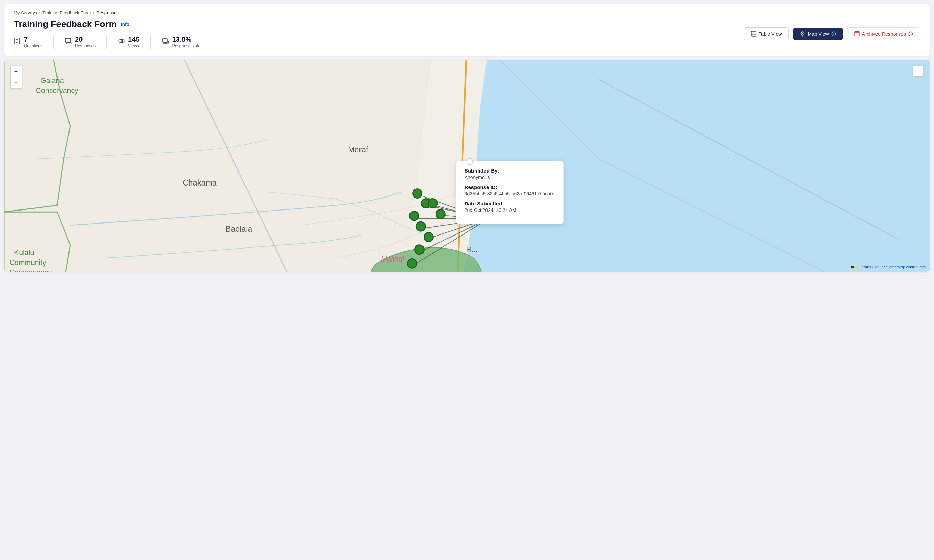 This screenshot has width=934, height=560. I want to click on questions-label: Questions, so click(33, 46).